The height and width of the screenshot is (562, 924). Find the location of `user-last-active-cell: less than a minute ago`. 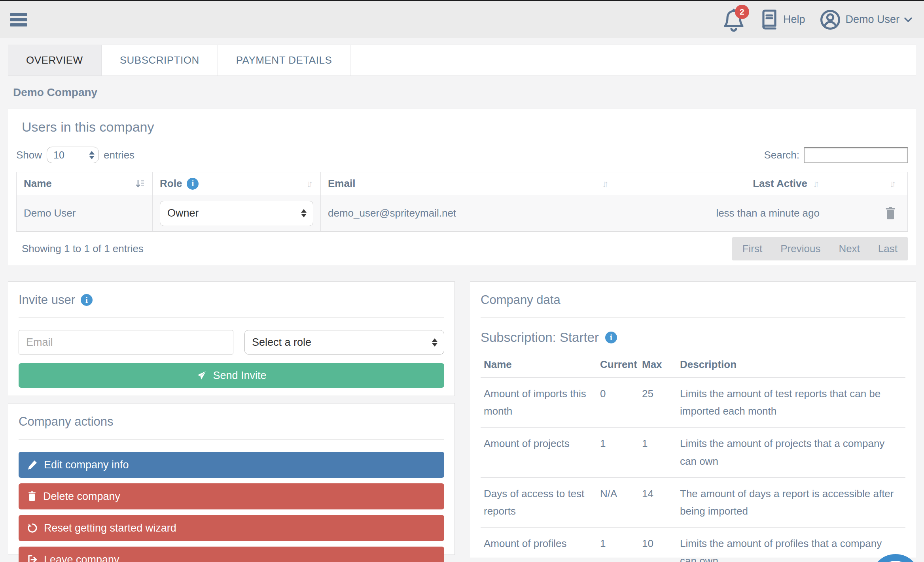

user-last-active-cell: less than a minute ago is located at coordinates (721, 213).